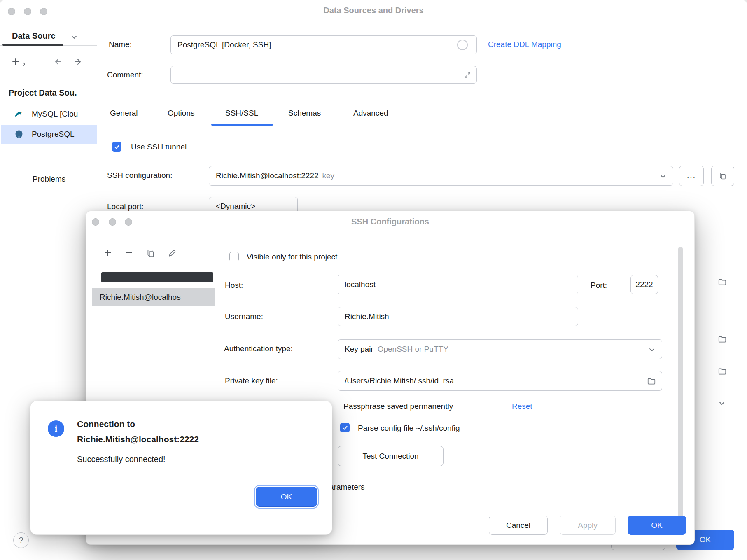  What do you see at coordinates (43, 93) in the screenshot?
I see `project-data-sources-header: Project Data Sou.` at bounding box center [43, 93].